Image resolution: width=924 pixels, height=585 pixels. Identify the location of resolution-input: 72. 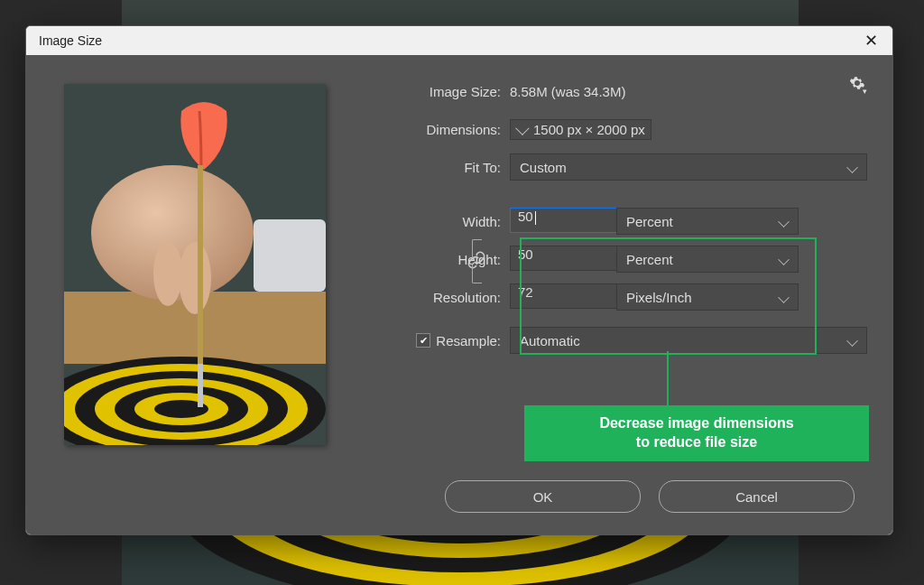
(568, 296).